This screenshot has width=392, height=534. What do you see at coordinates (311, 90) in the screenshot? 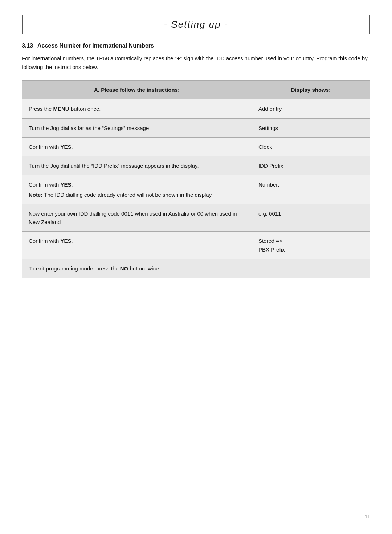
I see `col-display-header: Display shows:` at bounding box center [311, 90].